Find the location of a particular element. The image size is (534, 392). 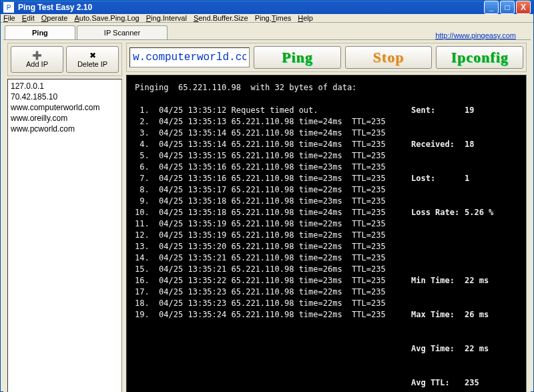

delete-ip-label: Delete IP is located at coordinates (92, 64).